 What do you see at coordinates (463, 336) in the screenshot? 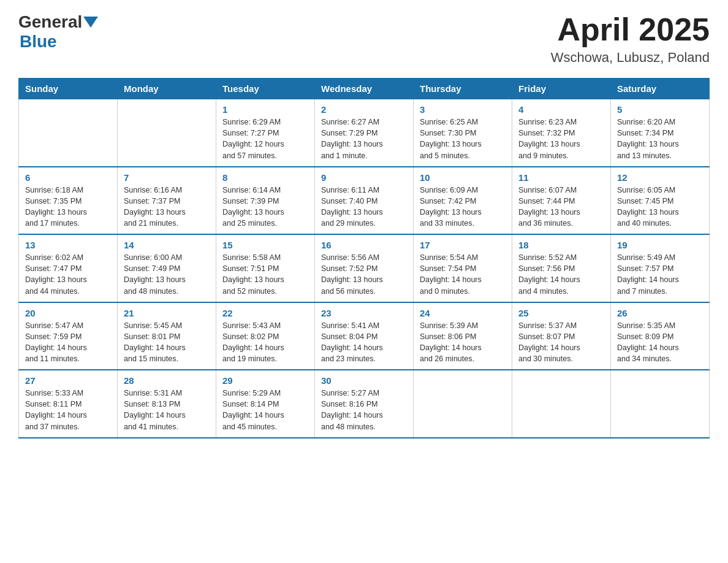
I see `calendar-cell: 24Sunrise: 5:39 AM Sunset: 8:06 PM Dayli…` at bounding box center [463, 336].